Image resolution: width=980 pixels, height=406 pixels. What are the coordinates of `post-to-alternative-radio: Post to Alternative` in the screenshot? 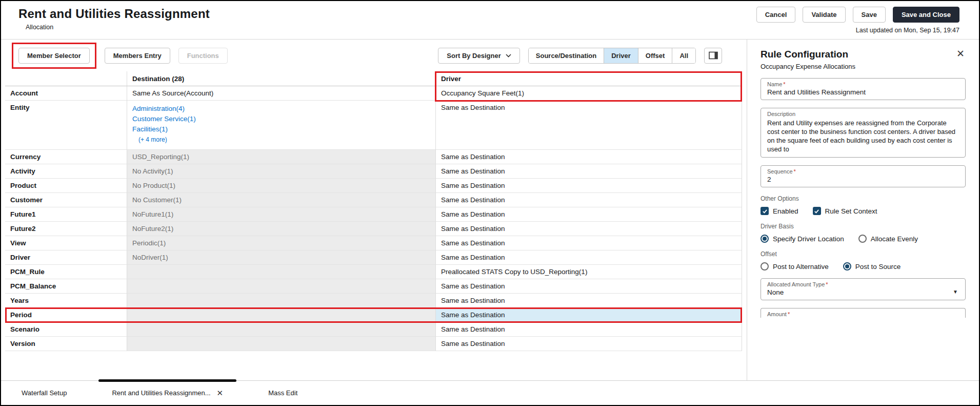 It's located at (795, 266).